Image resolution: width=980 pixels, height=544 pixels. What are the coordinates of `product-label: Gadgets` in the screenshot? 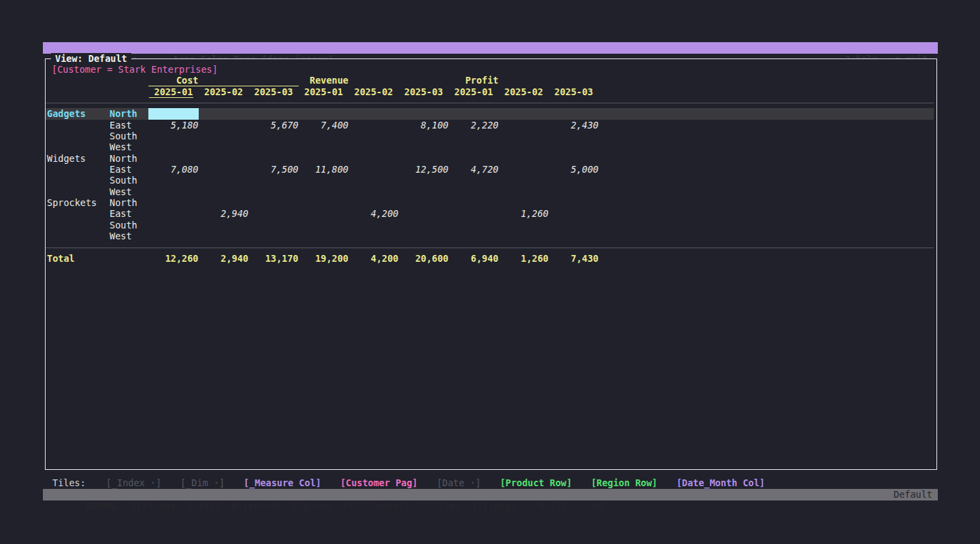 It's located at (78, 114).